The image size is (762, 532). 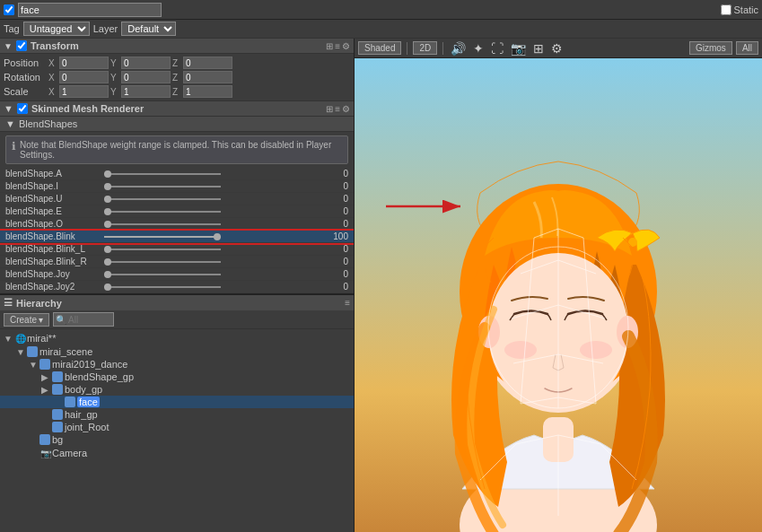 What do you see at coordinates (478, 48) in the screenshot?
I see `effects-icon: ✦` at bounding box center [478, 48].